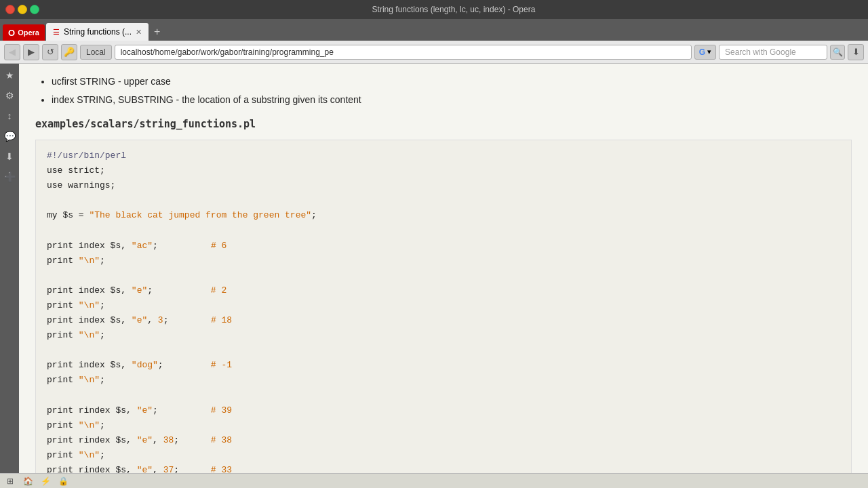 The height and width of the screenshot is (488, 868). What do you see at coordinates (10, 481) in the screenshot?
I see `status-page-icon: ⊞` at bounding box center [10, 481].